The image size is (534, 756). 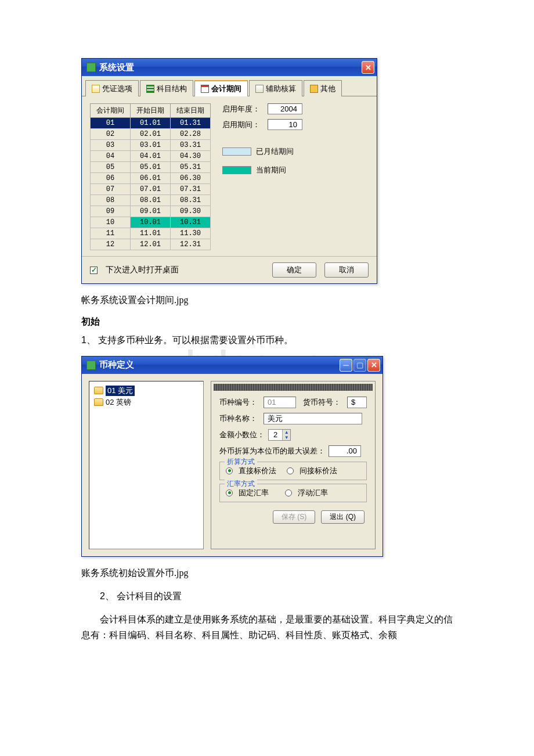 I want to click on group-title: 折算方式, so click(x=241, y=462).